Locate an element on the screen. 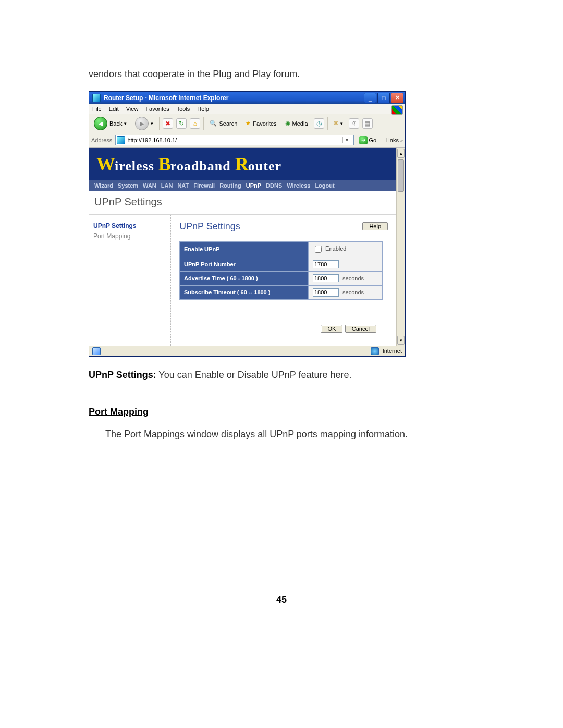  sidebar-item-upnp-settings: UPnP Settings is located at coordinates (130, 226).